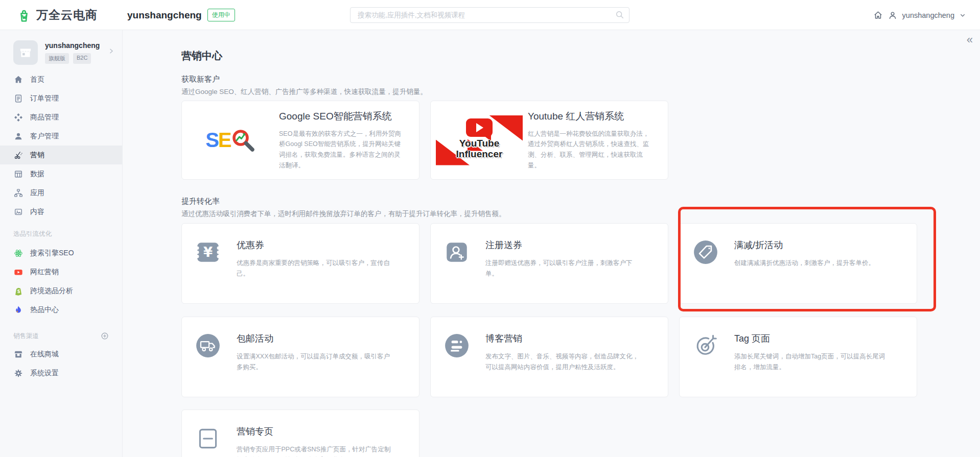  Describe the element at coordinates (315, 450) in the screenshot. I see `card-desc: 营销专页应用于PPC或者SNS推广页面，针对广告定制推广的商品，可以提高曝光率和…` at that location.